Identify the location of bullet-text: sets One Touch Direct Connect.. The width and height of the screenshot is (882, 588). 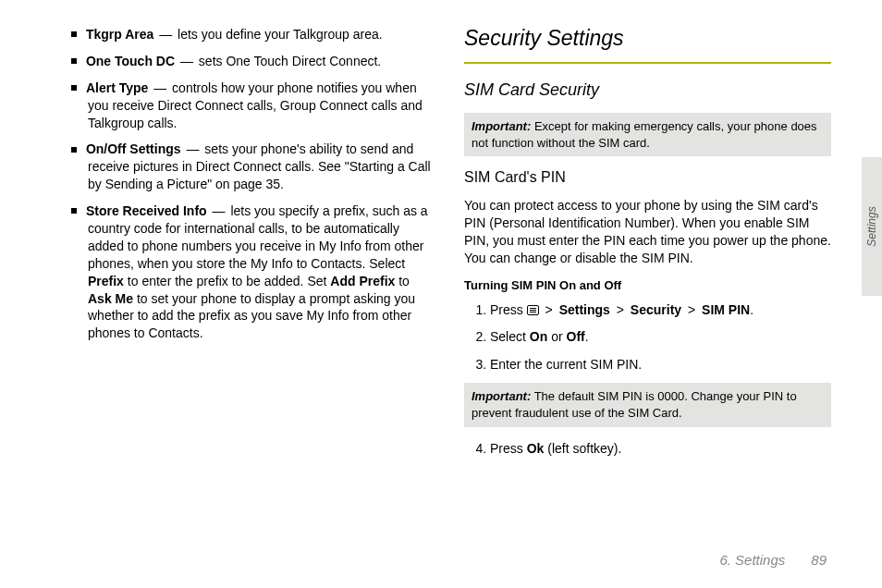
(290, 61).